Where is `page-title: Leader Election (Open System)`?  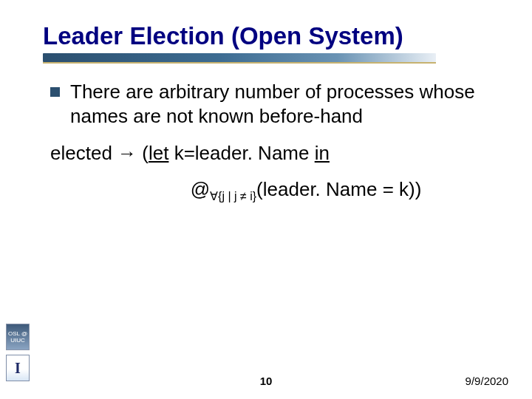
page-title: Leader Election (Open System) is located at coordinates (287, 36).